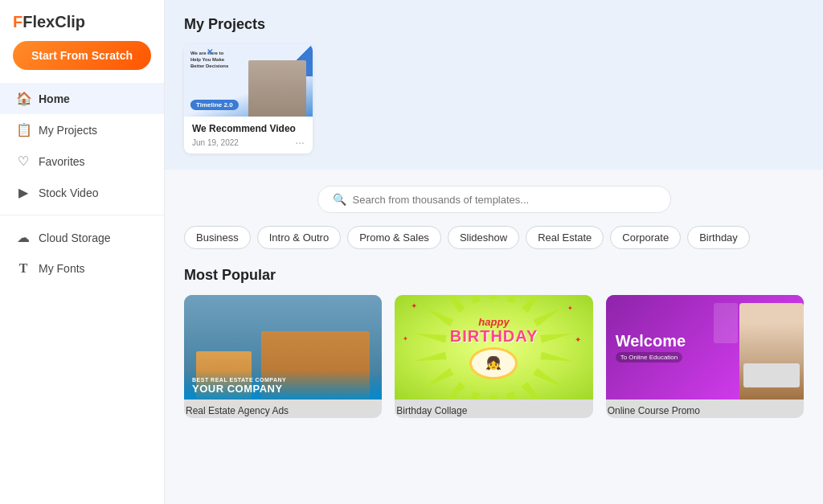  What do you see at coordinates (277, 88) in the screenshot?
I see `thumb-building` at bounding box center [277, 88].